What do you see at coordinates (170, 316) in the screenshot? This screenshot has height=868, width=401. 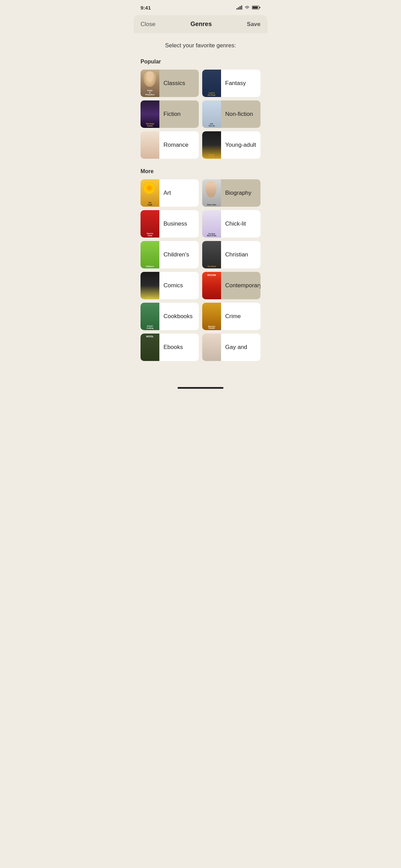 I see `genre-card-cookbooks: Cookbooks` at bounding box center [170, 316].